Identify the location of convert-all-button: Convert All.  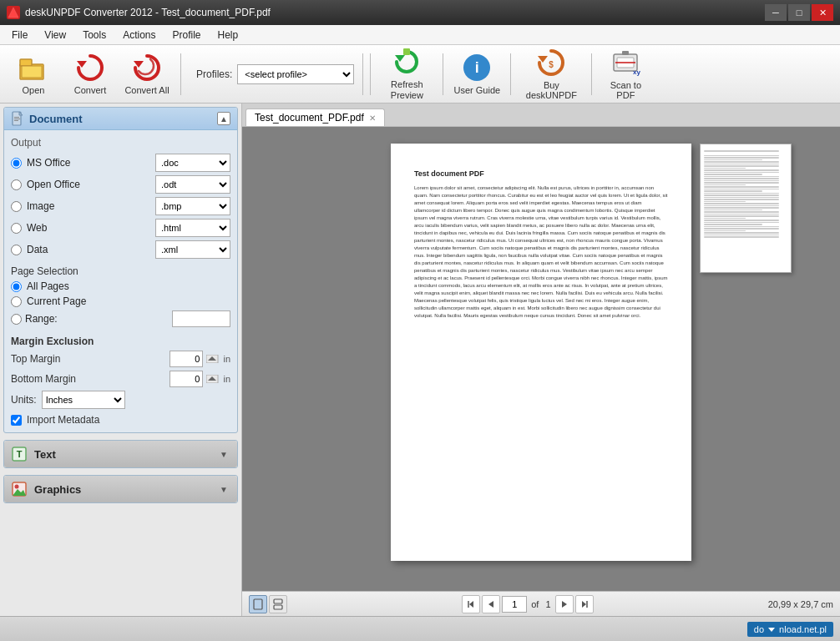
(147, 74).